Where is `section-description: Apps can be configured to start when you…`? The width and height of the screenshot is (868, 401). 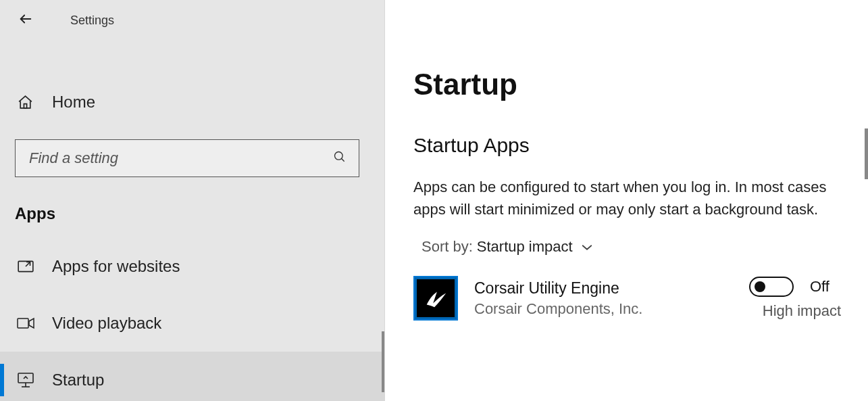 section-description: Apps can be configured to start when you… is located at coordinates (623, 198).